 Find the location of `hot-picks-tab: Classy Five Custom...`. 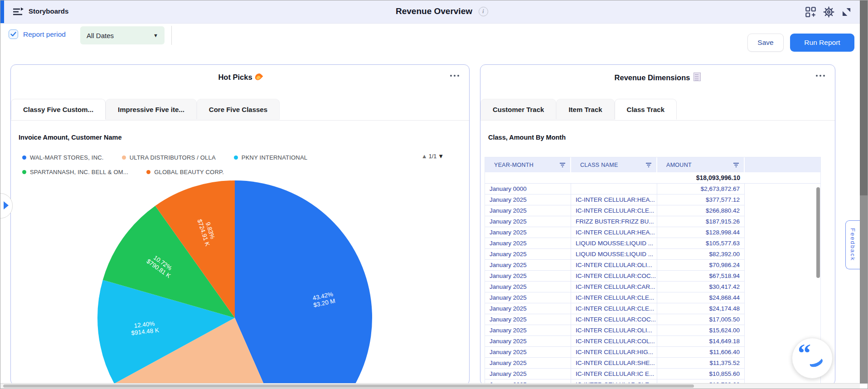

hot-picks-tab: Classy Five Custom... is located at coordinates (58, 109).